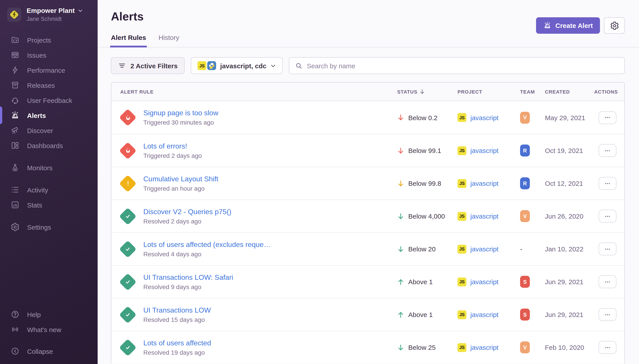 The height and width of the screenshot is (364, 639). I want to click on sidebar-item-stats: Stats, so click(49, 205).